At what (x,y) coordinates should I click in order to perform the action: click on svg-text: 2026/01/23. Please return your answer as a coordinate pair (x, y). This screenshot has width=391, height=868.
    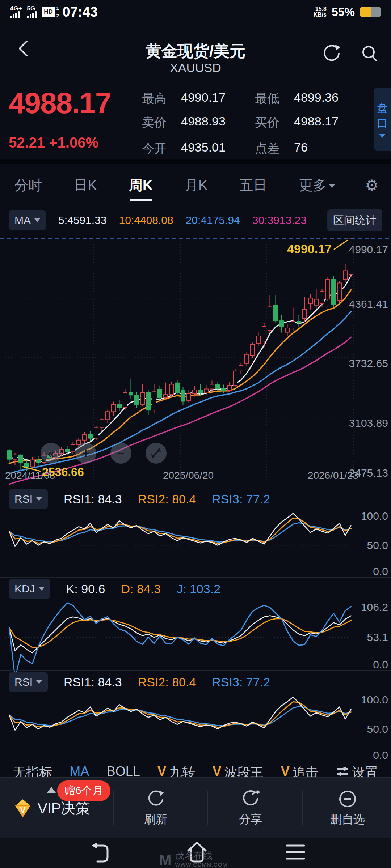
    Looking at the image, I should click on (333, 475).